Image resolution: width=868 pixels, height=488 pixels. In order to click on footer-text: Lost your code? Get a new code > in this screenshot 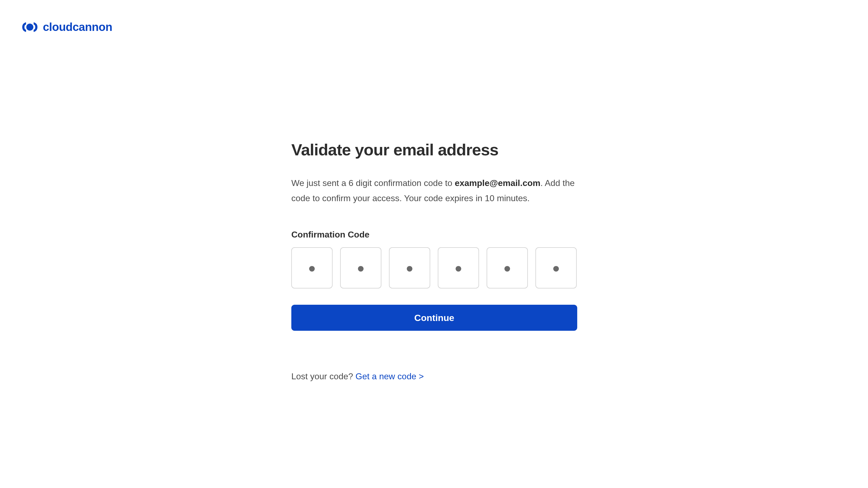, I will do `click(434, 377)`.